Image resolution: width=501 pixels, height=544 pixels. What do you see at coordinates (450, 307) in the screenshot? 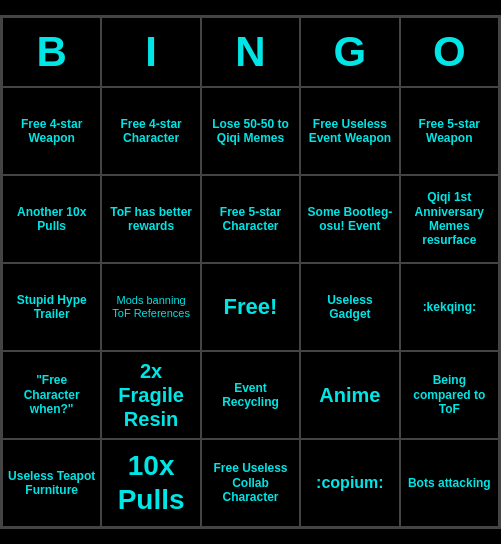
I see `bingo-cell-14: :kekqing:` at bounding box center [450, 307].